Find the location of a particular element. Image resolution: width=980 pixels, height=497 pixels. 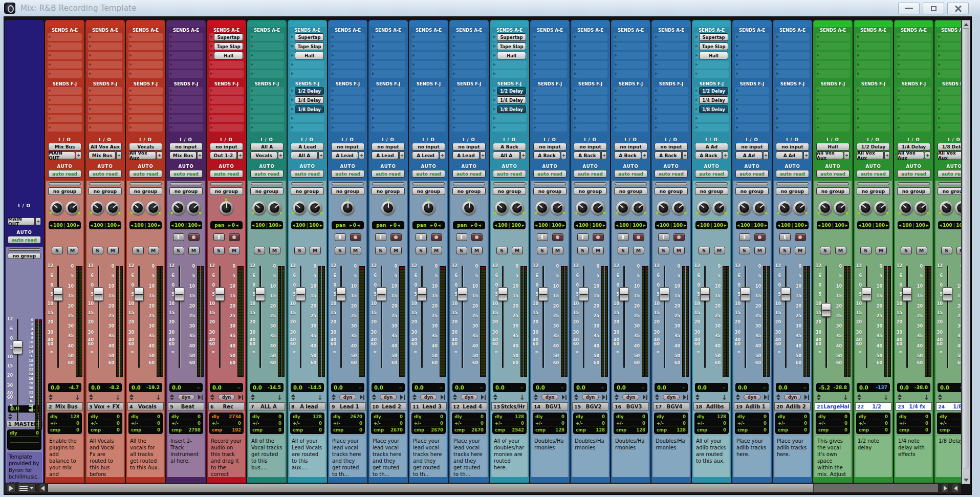

output-selector: A Back is located at coordinates (668, 156).